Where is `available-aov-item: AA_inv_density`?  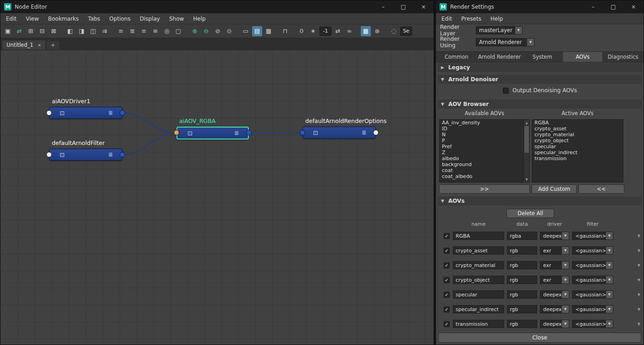
available-aov-item: AA_inv_density is located at coordinates (481, 123).